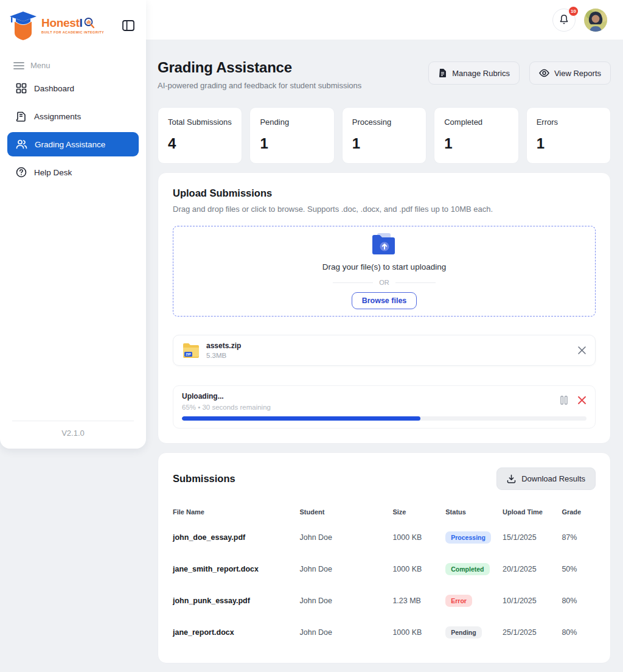 This screenshot has height=672, width=623. Describe the element at coordinates (21, 116) in the screenshot. I see `document-icon` at that location.